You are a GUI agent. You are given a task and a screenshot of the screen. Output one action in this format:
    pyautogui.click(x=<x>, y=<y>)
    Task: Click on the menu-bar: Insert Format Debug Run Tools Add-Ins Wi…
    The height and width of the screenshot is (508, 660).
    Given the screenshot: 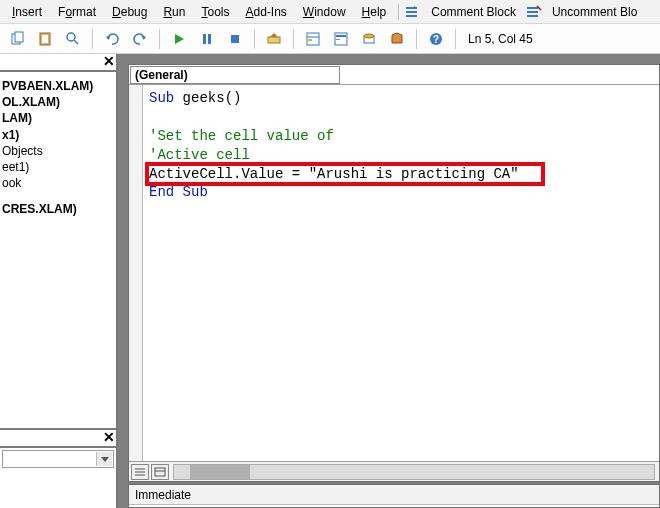 What is the action you would take?
    pyautogui.click(x=330, y=12)
    